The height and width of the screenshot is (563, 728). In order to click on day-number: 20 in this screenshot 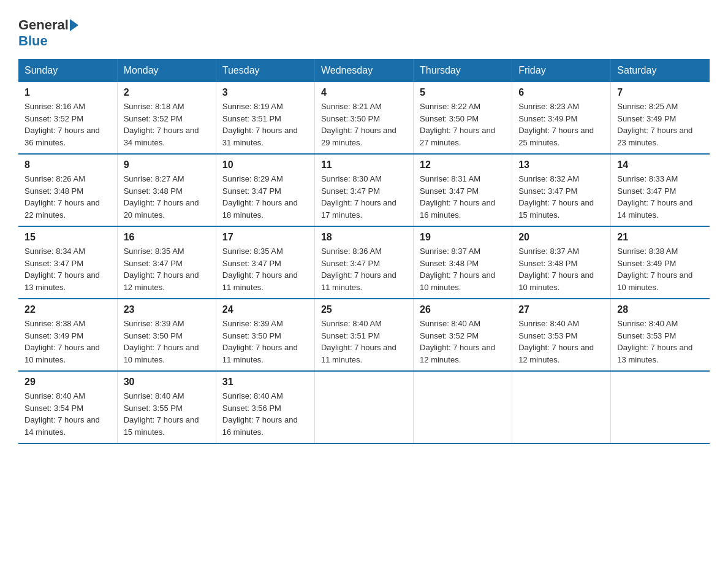, I will do `click(561, 237)`.